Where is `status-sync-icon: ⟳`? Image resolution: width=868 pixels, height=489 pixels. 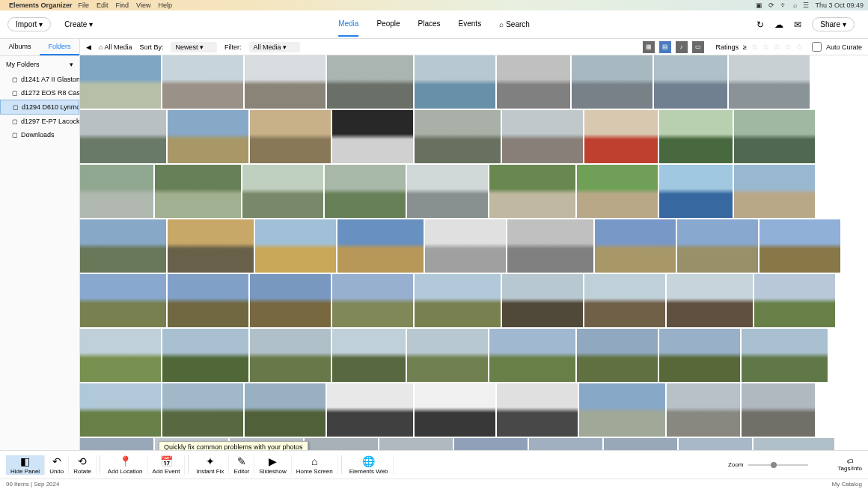
status-sync-icon: ⟳ is located at coordinates (771, 5).